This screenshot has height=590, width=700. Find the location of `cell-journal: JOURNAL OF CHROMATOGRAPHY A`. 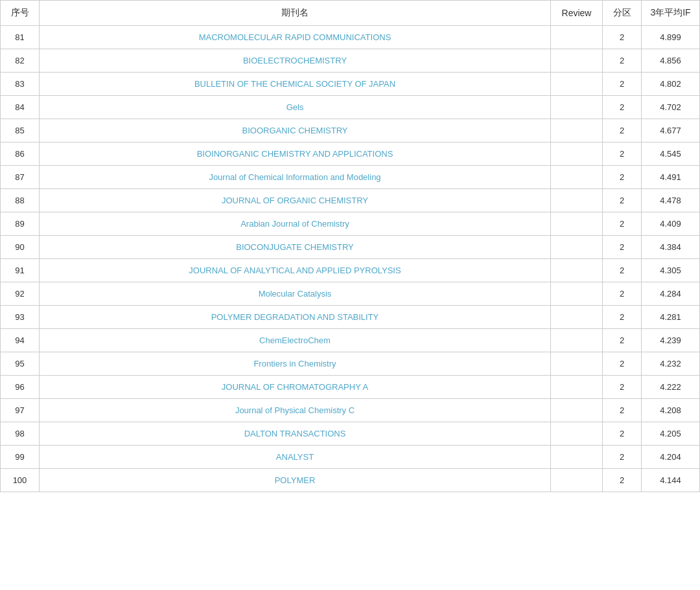

cell-journal: JOURNAL OF CHROMATOGRAPHY A is located at coordinates (296, 387).